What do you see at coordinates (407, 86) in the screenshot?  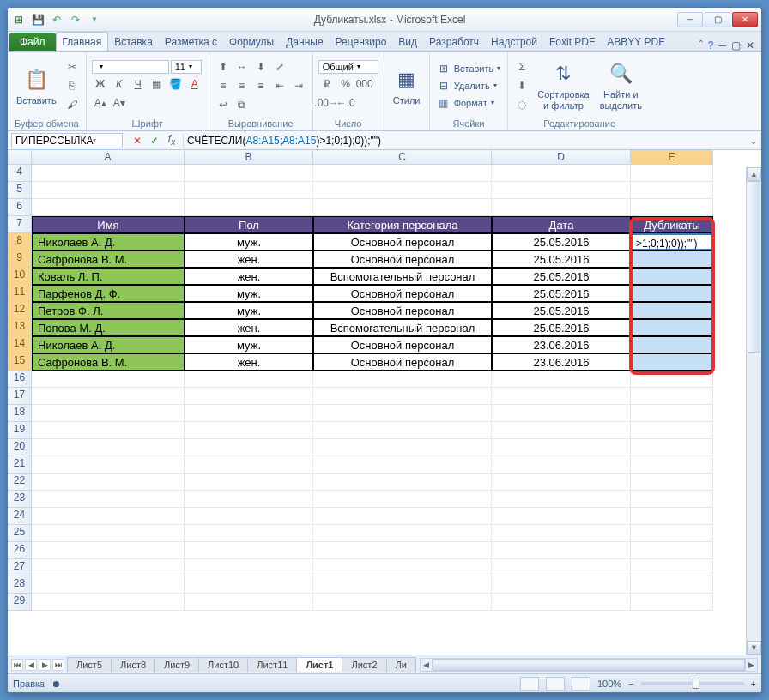 I see `styles-button: ▦ Стили` at bounding box center [407, 86].